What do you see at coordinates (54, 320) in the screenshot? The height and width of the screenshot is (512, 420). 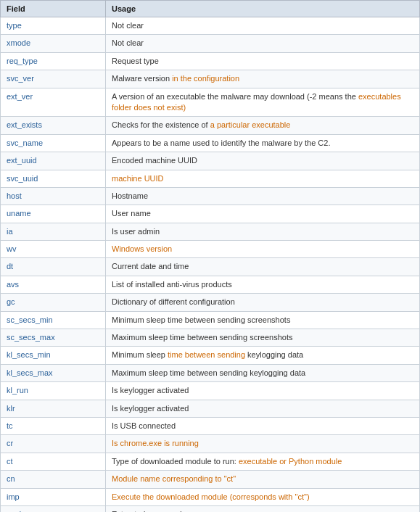 I see `field-cell: sc_secs_min` at bounding box center [54, 320].